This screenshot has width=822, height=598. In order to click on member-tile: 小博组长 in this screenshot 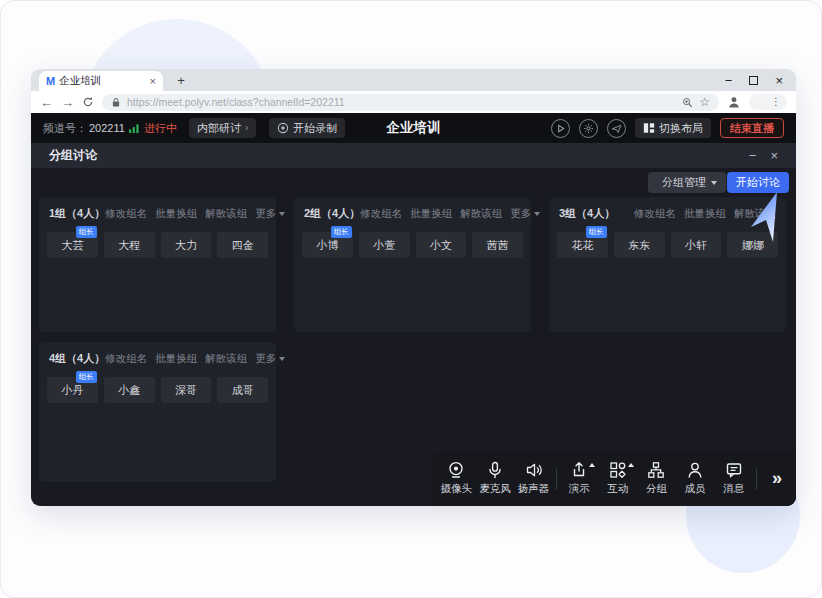, I will do `click(328, 245)`.